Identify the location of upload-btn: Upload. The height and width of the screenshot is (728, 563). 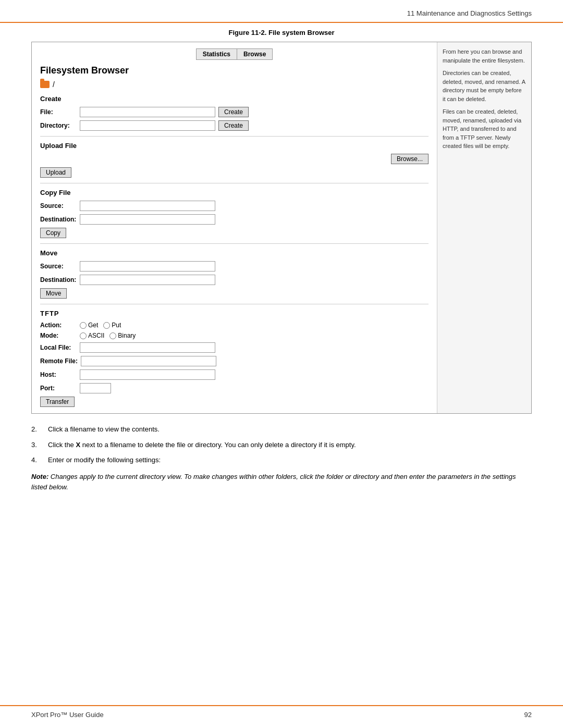
(56, 172).